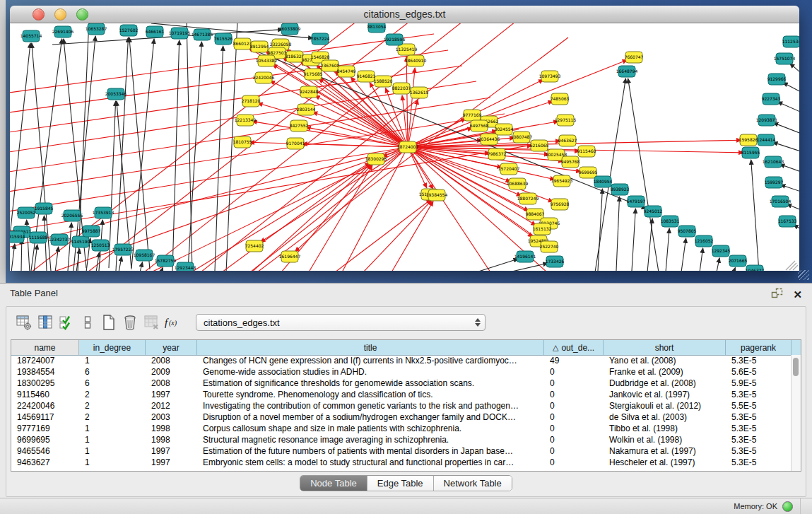  What do you see at coordinates (416, 61) in the screenshot?
I see `graph-node-label: 18640910` at bounding box center [416, 61].